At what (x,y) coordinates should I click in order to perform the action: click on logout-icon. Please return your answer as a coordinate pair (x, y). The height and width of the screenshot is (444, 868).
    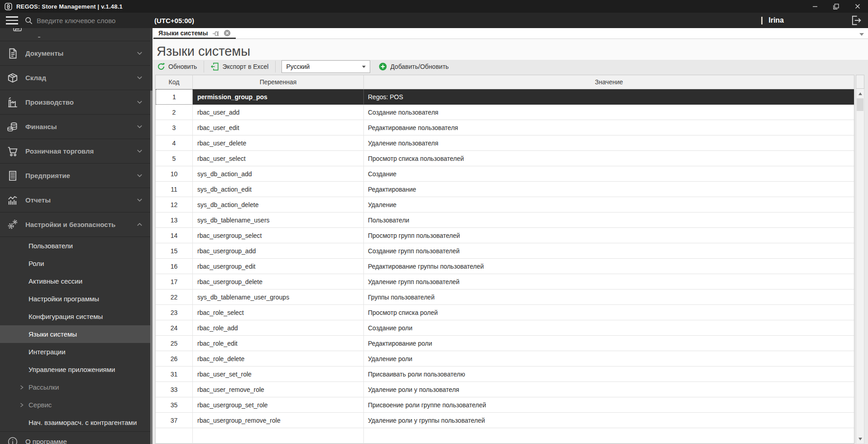
    Looking at the image, I should click on (856, 20).